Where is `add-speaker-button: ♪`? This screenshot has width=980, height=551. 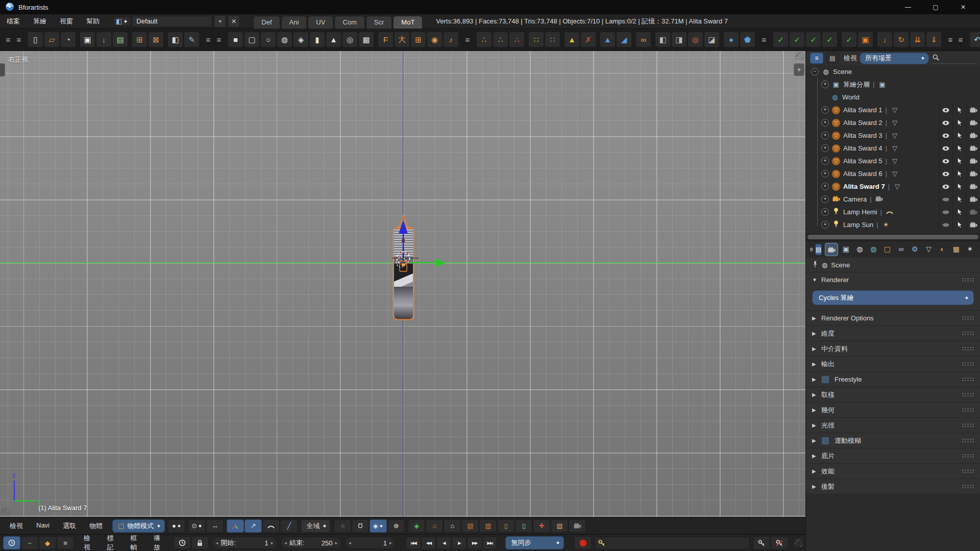
add-speaker-button: ♪ is located at coordinates (451, 40).